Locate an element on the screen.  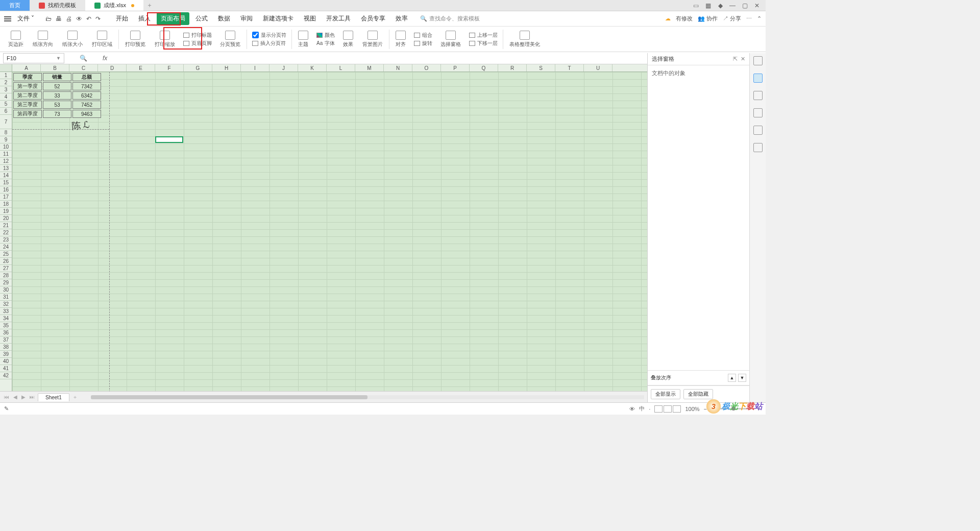
view-pagebreak-icon is located at coordinates (677, 409).